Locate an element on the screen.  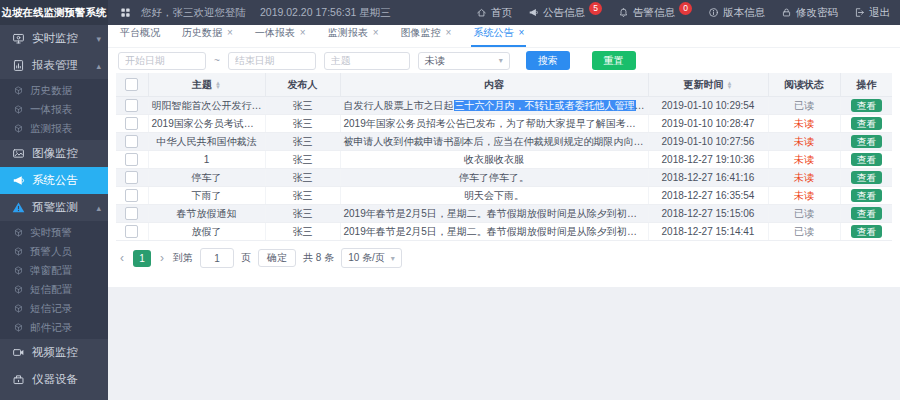
goto-suffix-label: 页 is located at coordinates (246, 258).